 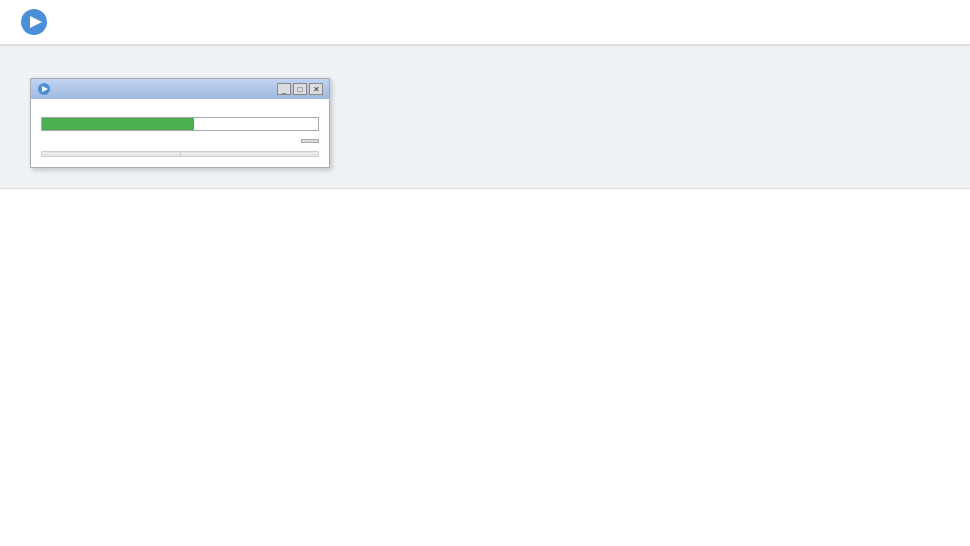 What do you see at coordinates (118, 124) in the screenshot?
I see `progress-bar-fill` at bounding box center [118, 124].